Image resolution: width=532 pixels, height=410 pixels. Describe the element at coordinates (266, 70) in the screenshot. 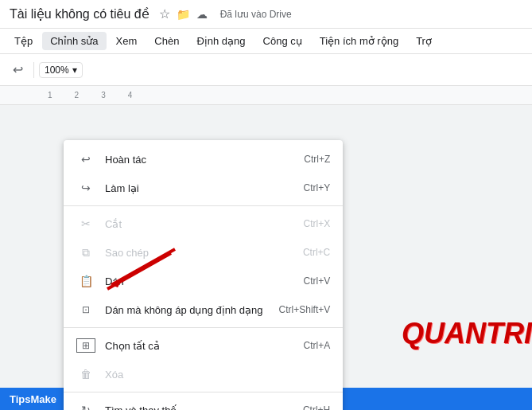

I see `toolbar: ↩ 100% ▾` at that location.